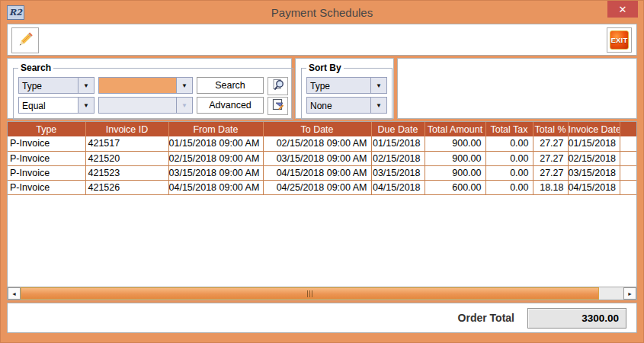  What do you see at coordinates (619, 40) in the screenshot?
I see `exit-button-label: EXIT` at bounding box center [619, 40].